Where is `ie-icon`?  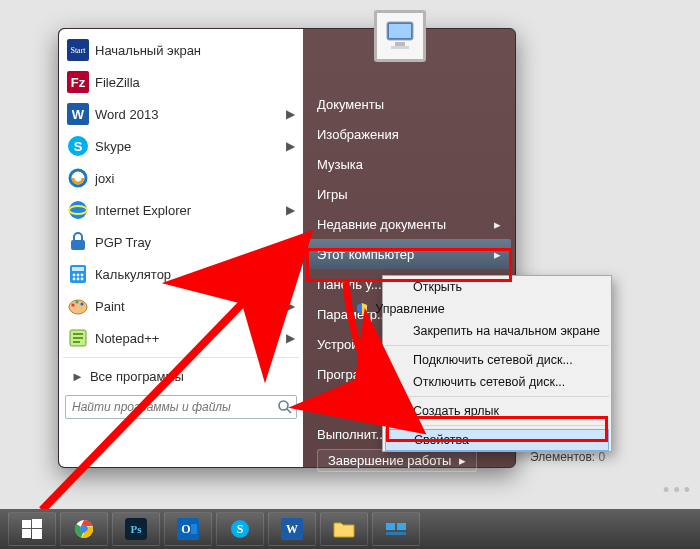
ie-icon is located at coordinates (78, 210).